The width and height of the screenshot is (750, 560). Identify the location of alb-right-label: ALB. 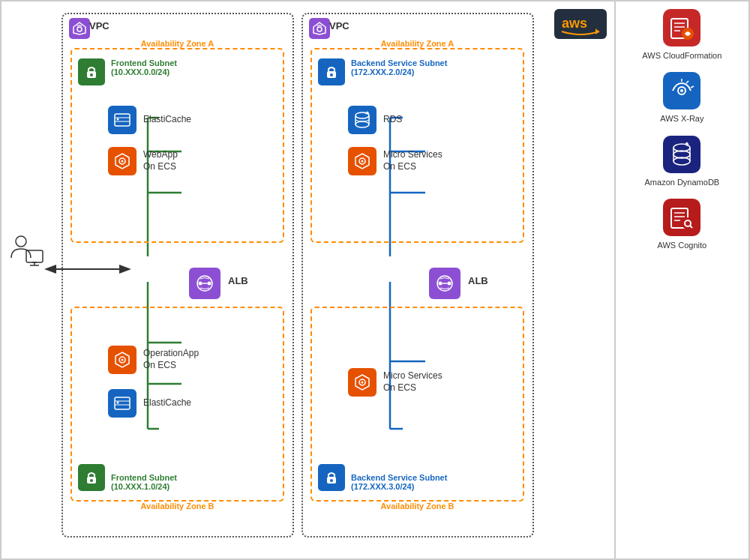
(478, 280).